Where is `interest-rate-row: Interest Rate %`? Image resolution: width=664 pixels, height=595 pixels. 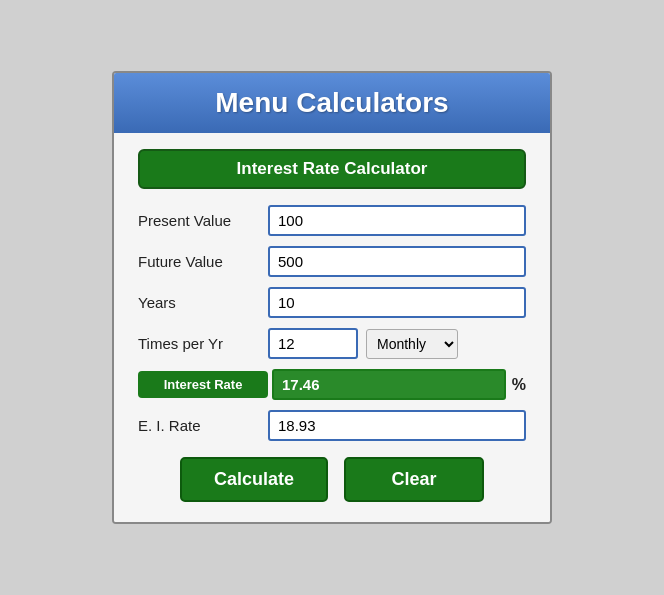 interest-rate-row: Interest Rate % is located at coordinates (332, 384).